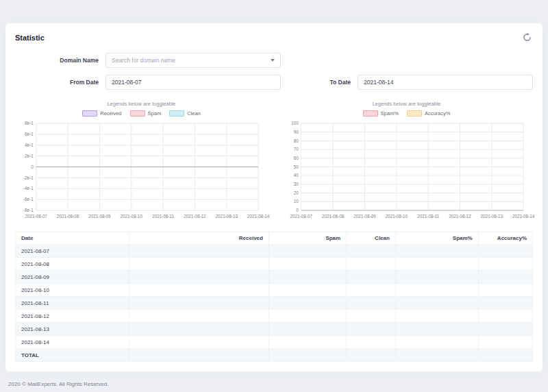 Image resolution: width=548 pixels, height=392 pixels. I want to click on legend-item-received: Received, so click(101, 114).